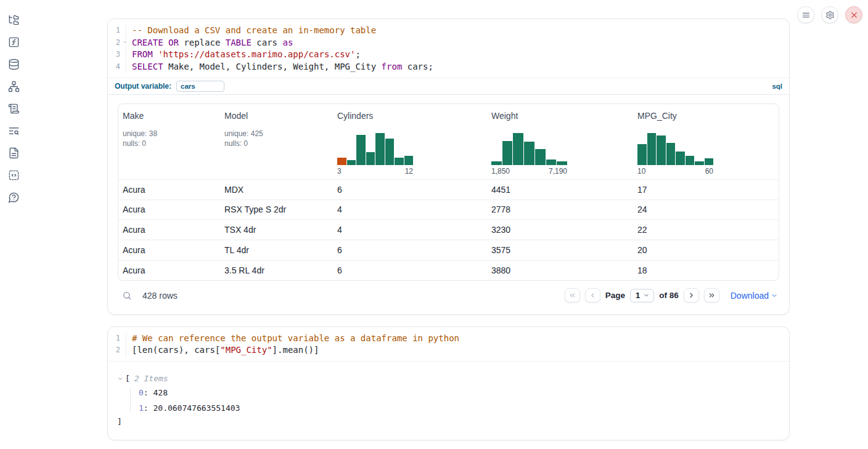  I want to click on sidebar-item-logs, so click(14, 108).